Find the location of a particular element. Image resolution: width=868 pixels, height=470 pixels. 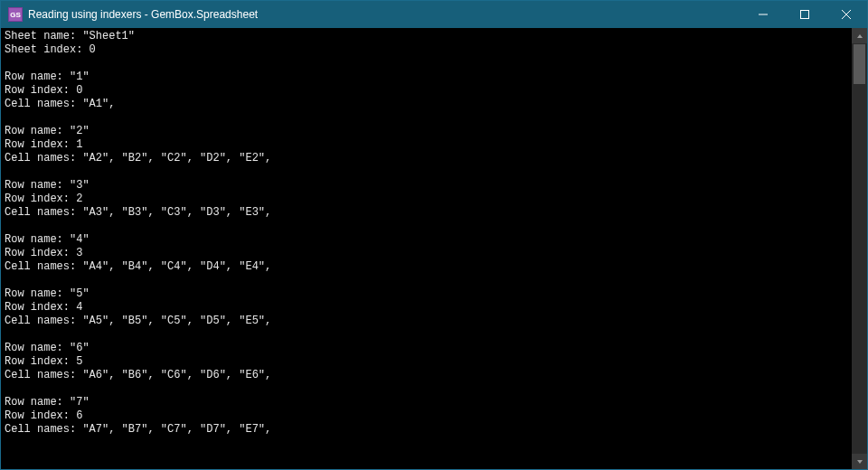

scroll-down-button is located at coordinates (859, 461).